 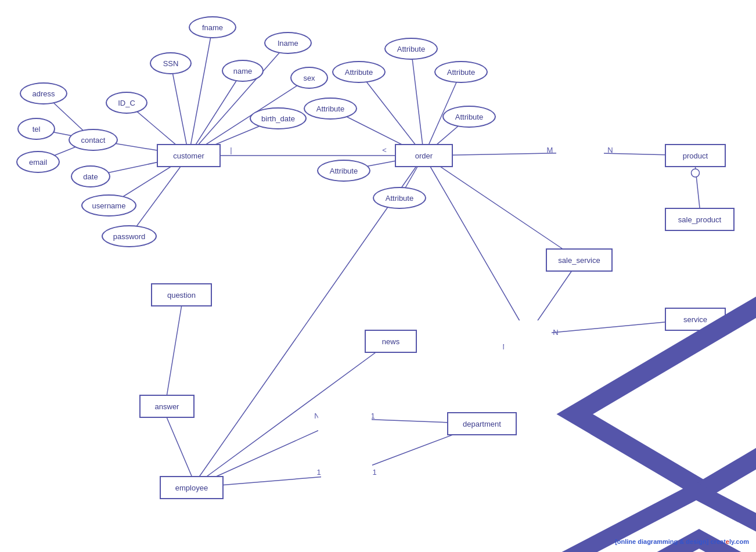 I want to click on attr-birth-date: birth_date, so click(x=278, y=118).